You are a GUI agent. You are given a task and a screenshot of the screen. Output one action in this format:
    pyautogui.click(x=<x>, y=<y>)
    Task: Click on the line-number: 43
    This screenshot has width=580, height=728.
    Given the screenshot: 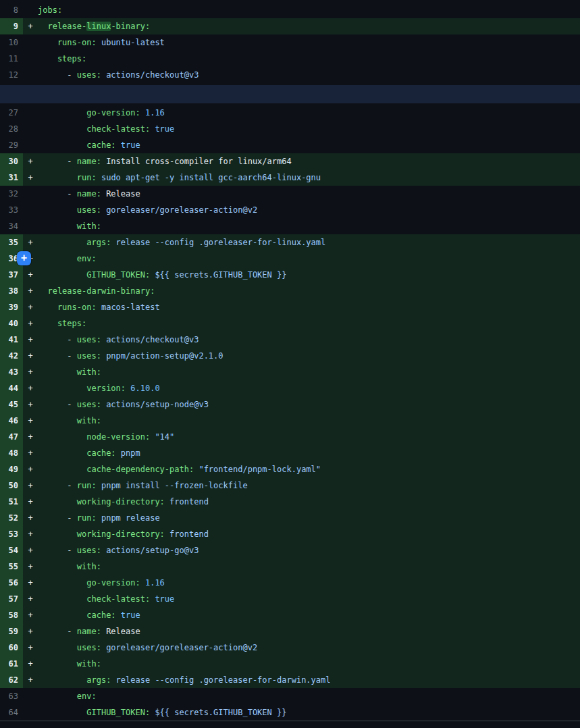 What is the action you would take?
    pyautogui.click(x=11, y=372)
    